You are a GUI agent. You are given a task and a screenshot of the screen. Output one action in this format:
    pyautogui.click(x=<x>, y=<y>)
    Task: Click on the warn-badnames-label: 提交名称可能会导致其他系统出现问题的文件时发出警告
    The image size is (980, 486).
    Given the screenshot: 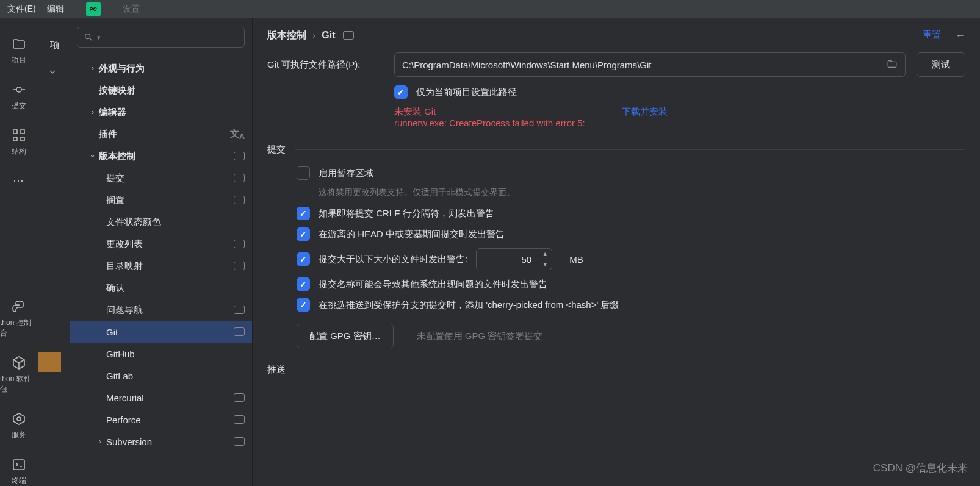 What is the action you would take?
    pyautogui.click(x=433, y=284)
    